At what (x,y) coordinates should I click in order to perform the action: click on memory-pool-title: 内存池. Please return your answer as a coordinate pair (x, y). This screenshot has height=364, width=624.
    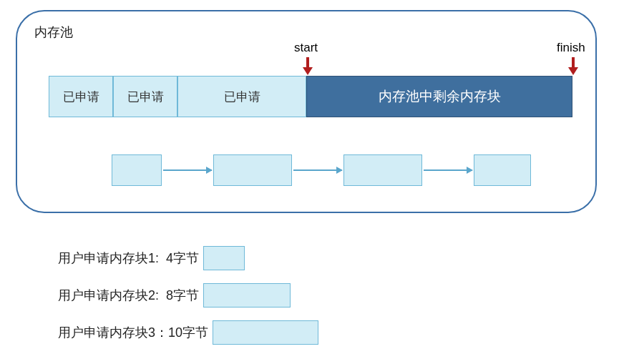
    Looking at the image, I should click on (54, 32).